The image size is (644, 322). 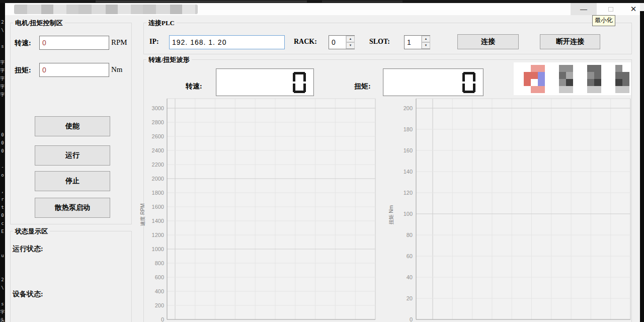 What do you see at coordinates (334, 42) in the screenshot?
I see `rack-value: 0` at bounding box center [334, 42].